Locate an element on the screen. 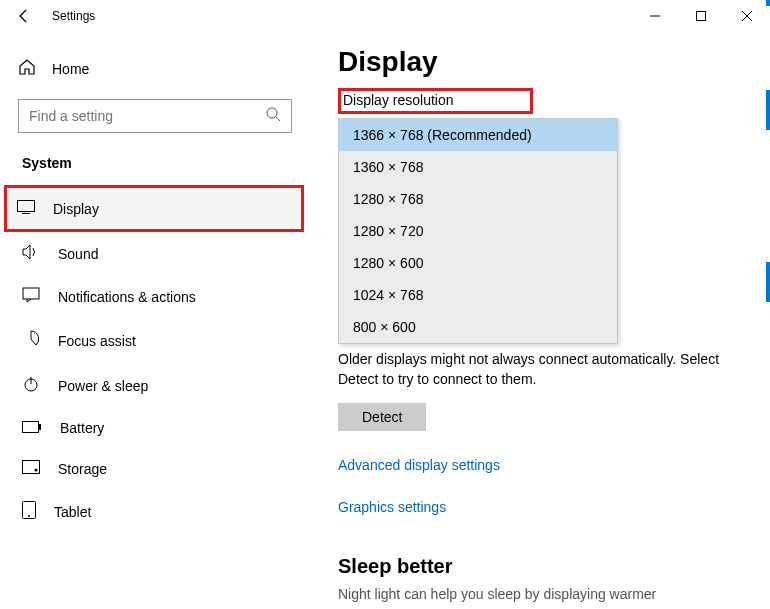 This screenshot has width=770, height=609. sidebar-item-label: Notifications & actions is located at coordinates (127, 297).